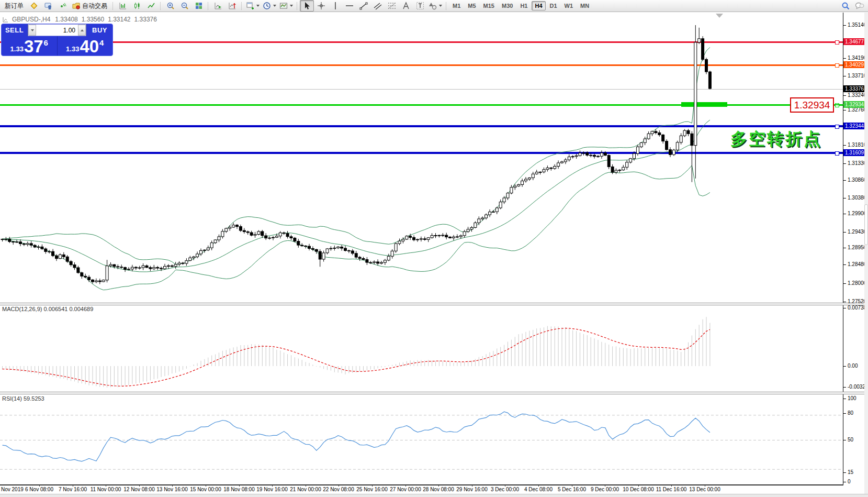 The height and width of the screenshot is (497, 868). I want to click on timeframe-m1-button: M1, so click(456, 6).